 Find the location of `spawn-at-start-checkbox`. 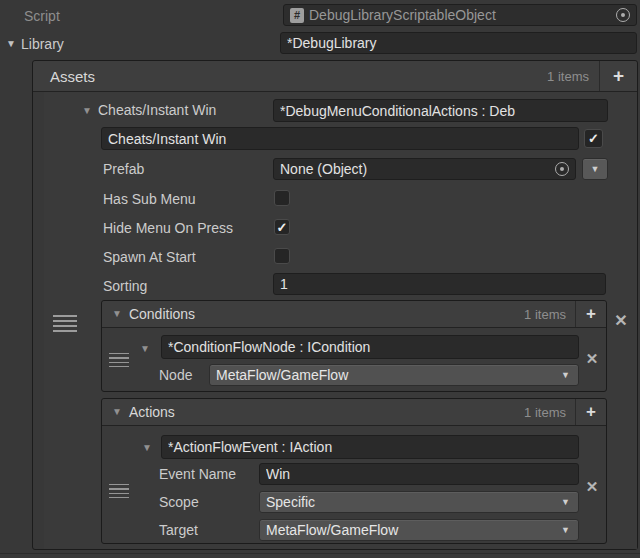

spawn-at-start-checkbox is located at coordinates (282, 256).